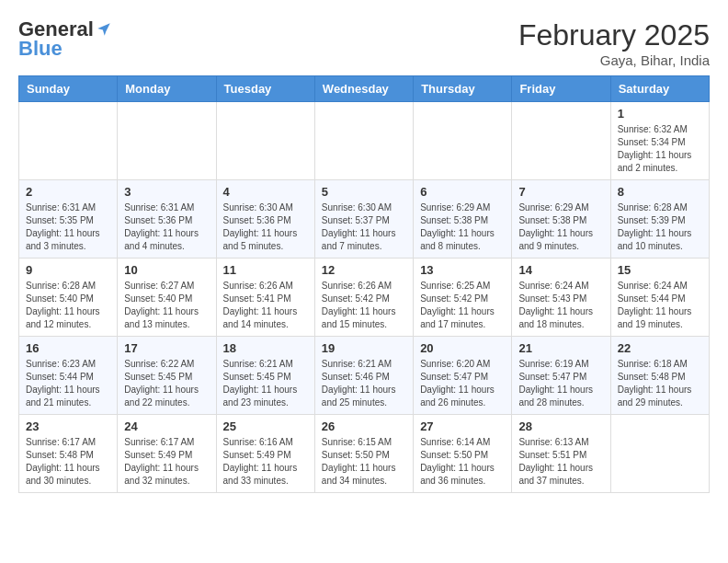 The height and width of the screenshot is (563, 728). I want to click on day-info: Sunrise: 6:14 AM Sunset: 5:50 PM Dayligh…, so click(462, 462).